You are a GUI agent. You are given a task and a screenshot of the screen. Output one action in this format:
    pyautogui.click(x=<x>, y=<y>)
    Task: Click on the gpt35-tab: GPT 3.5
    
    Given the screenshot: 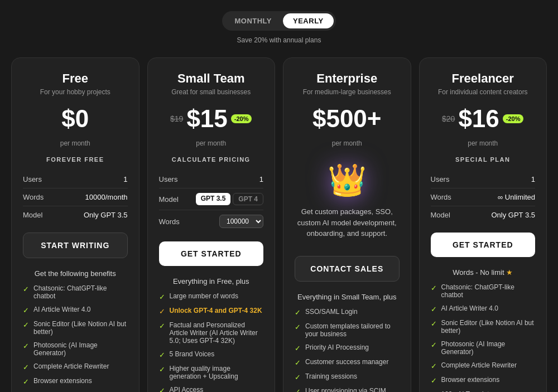 What is the action you would take?
    pyautogui.click(x=213, y=199)
    